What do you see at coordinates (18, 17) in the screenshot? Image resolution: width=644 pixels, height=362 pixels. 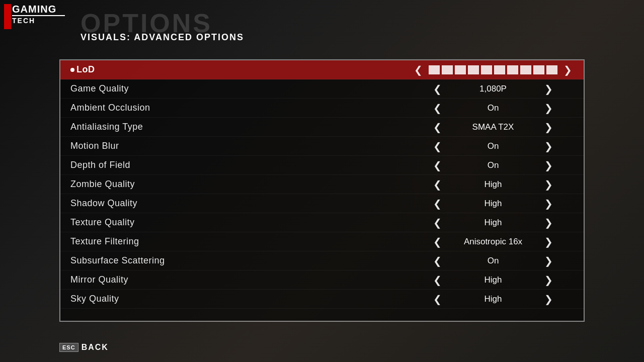 I see `logo: GAMING TECH` at bounding box center [18, 17].